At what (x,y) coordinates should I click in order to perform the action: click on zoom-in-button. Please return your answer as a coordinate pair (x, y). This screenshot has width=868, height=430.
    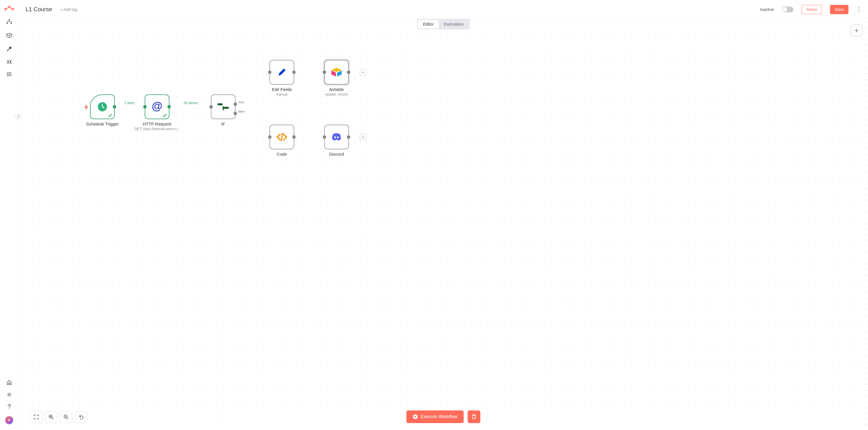
    Looking at the image, I should click on (51, 417).